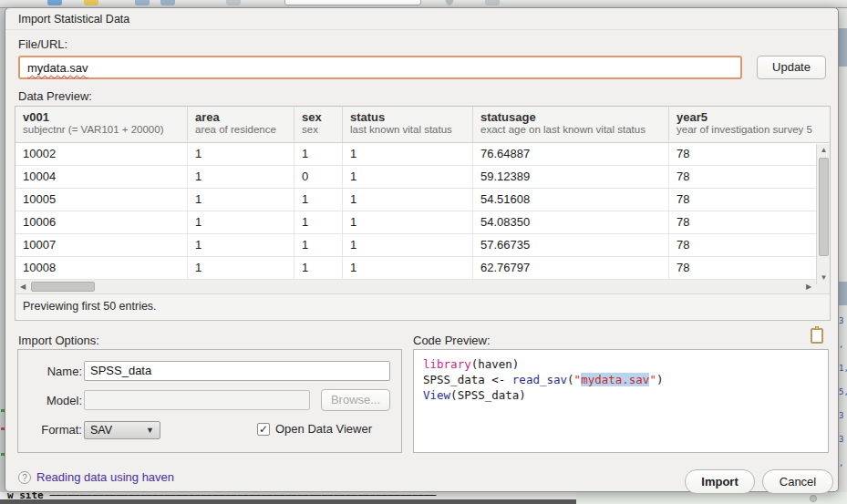  I want to click on open-folder-icon, so click(91, 3).